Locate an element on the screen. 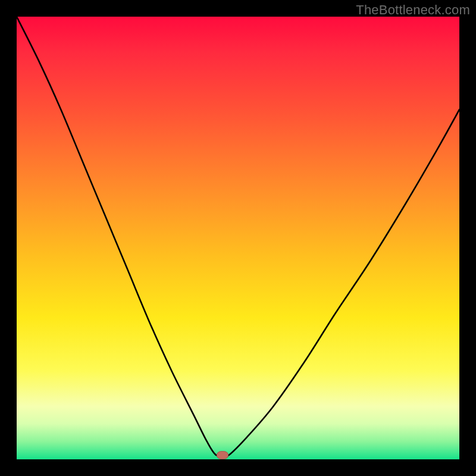 The height and width of the screenshot is (476, 476). watermark-text: TheBottleneck.com is located at coordinates (413, 10).